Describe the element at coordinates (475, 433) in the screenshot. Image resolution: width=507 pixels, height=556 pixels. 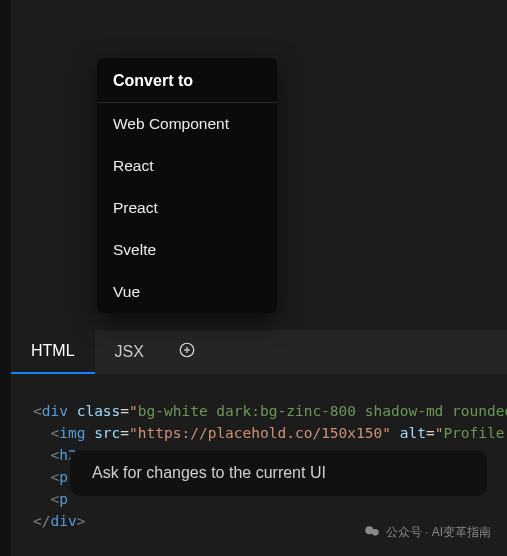
I see `code-str: Profile P` at that location.